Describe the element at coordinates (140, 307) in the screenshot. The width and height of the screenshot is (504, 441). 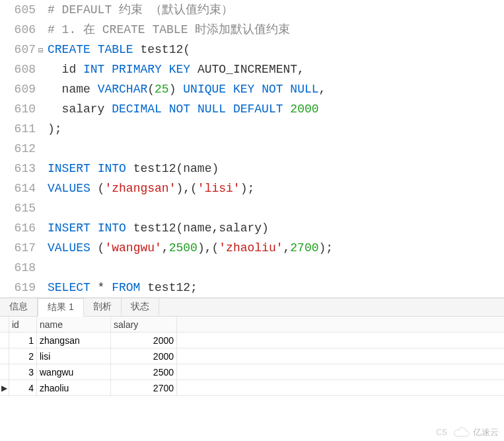
I see `tab-3: 状态` at that location.